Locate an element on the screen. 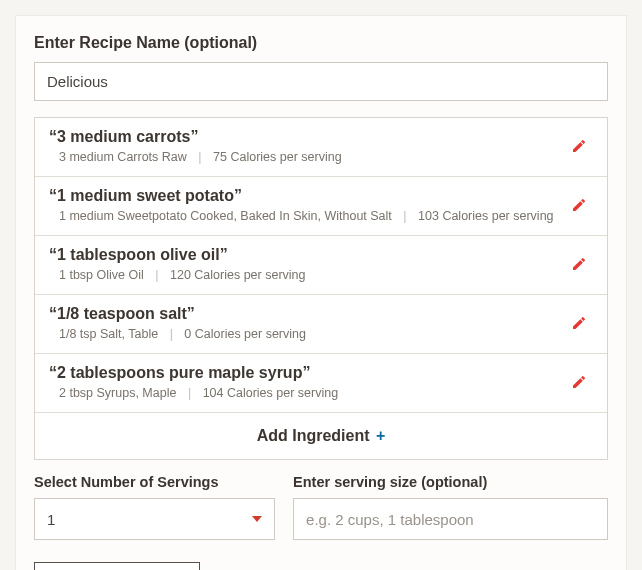 Image resolution: width=642 pixels, height=570 pixels. ingredient-row: “3 medium carrots” 3 medium Carrots Raw … is located at coordinates (321, 148).